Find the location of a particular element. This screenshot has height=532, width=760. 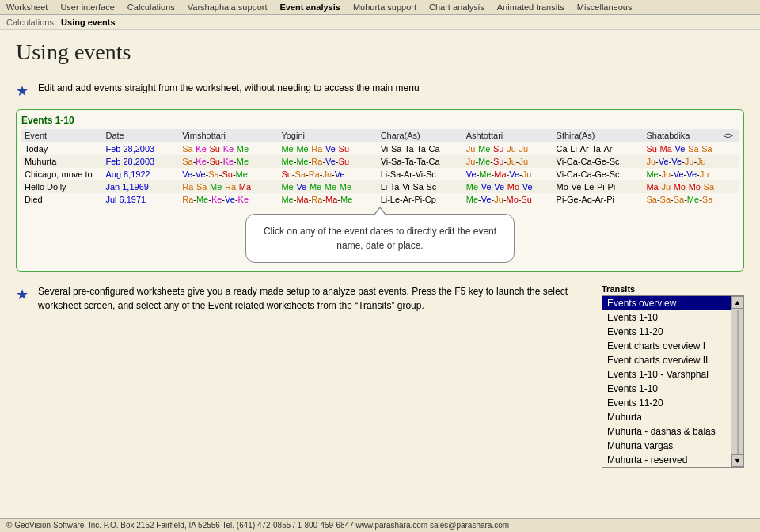

cell-shat: Sa-Sa-Sa-Me-Sa is located at coordinates (681, 200).